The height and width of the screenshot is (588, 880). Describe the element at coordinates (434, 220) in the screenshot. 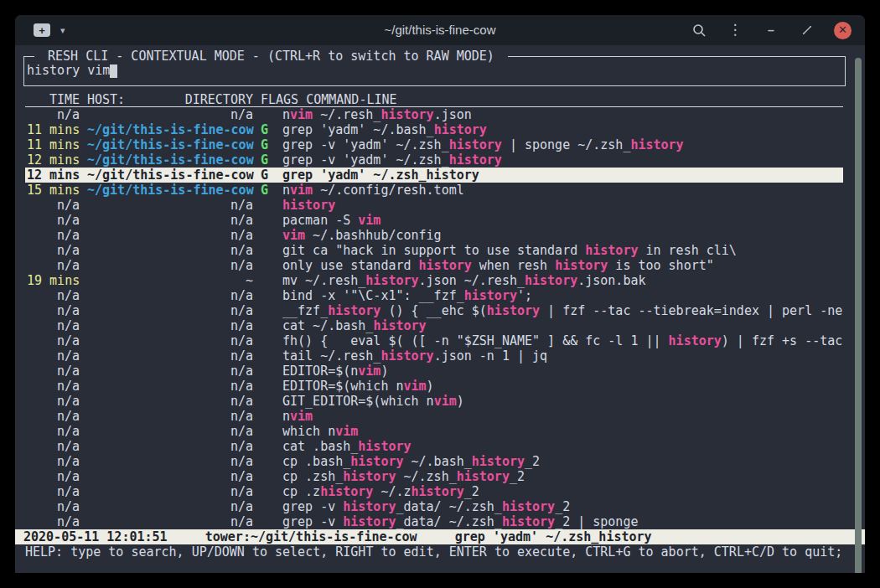

I see `history-row: n/an/apacman -S vim` at that location.